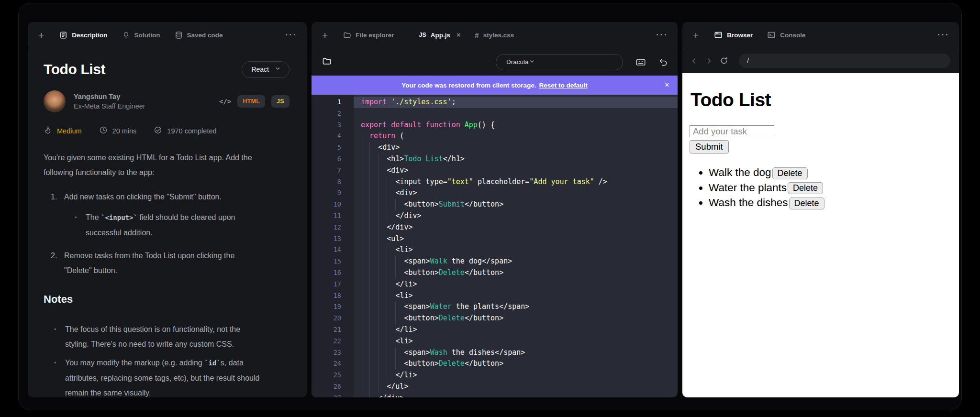  I want to click on code-line: 15<span>Walk the dog</span>, so click(495, 262).